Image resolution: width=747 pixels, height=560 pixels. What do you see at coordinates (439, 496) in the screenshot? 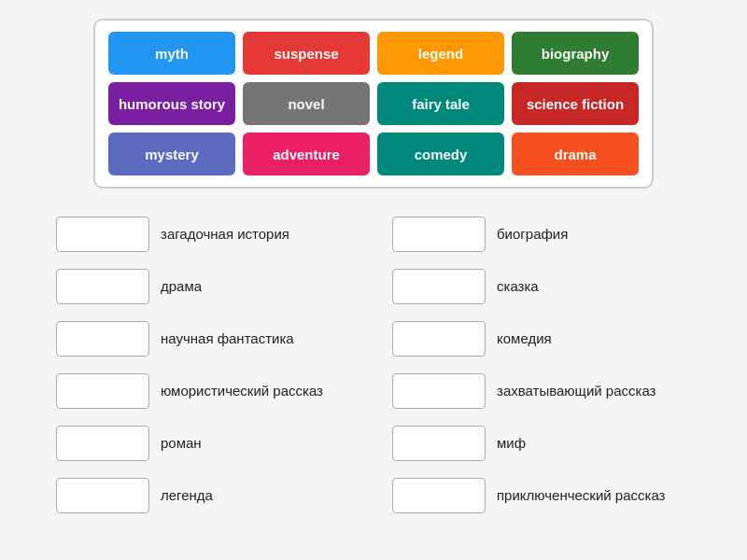
I see `answer-box-row-adventure` at bounding box center [439, 496].